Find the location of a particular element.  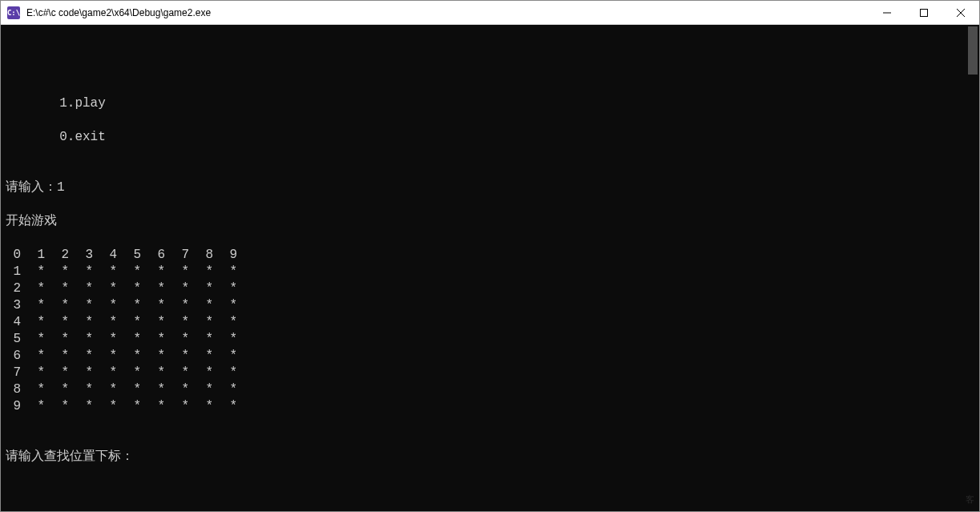

app-icon: C:\ is located at coordinates (14, 13).